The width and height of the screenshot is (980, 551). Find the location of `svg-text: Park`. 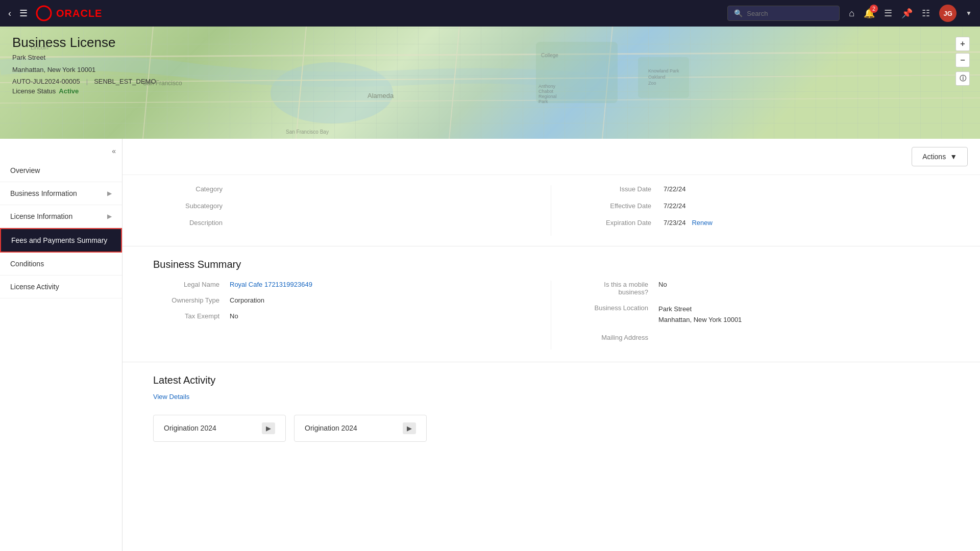

svg-text: Park is located at coordinates (543, 102).